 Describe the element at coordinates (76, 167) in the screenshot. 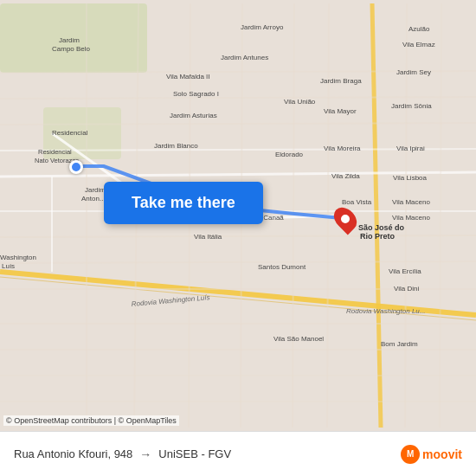

I see `origin-marker` at that location.